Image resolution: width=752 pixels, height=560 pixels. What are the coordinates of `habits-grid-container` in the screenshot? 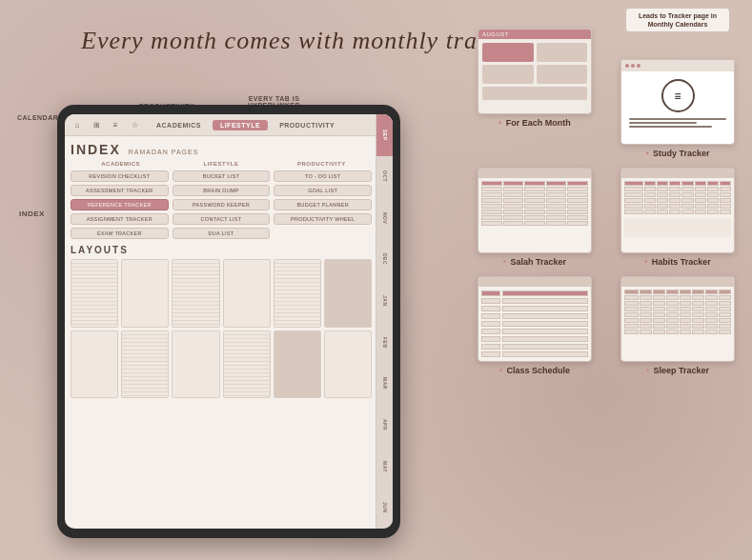 It's located at (678, 210).